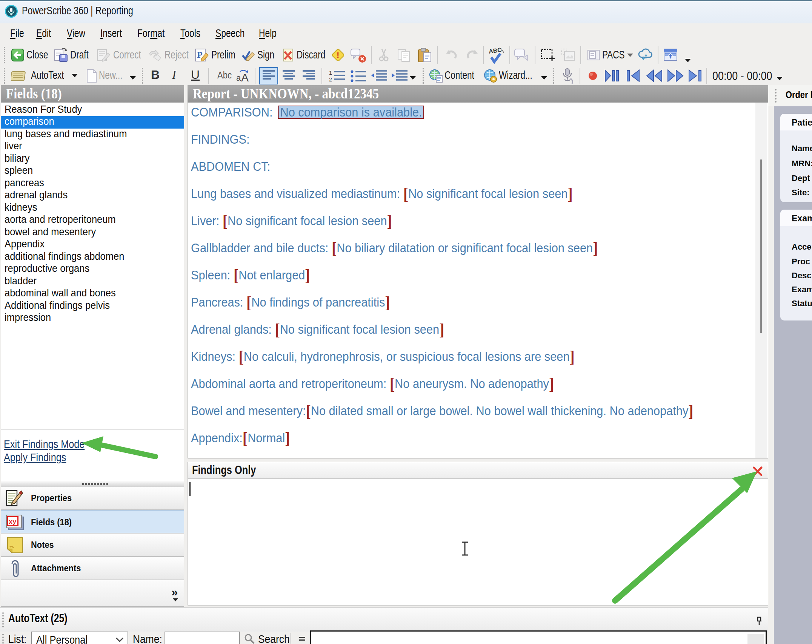 Image resolution: width=812 pixels, height=644 pixels. I want to click on svg-text: a, so click(238, 78).